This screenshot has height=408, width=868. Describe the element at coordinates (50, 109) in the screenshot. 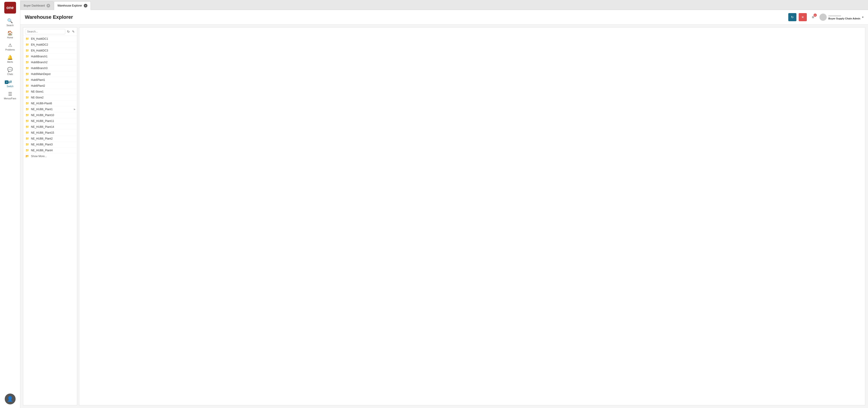

I see `list-item: 📁 NE_HUB6_Plant1 ▶` at that location.